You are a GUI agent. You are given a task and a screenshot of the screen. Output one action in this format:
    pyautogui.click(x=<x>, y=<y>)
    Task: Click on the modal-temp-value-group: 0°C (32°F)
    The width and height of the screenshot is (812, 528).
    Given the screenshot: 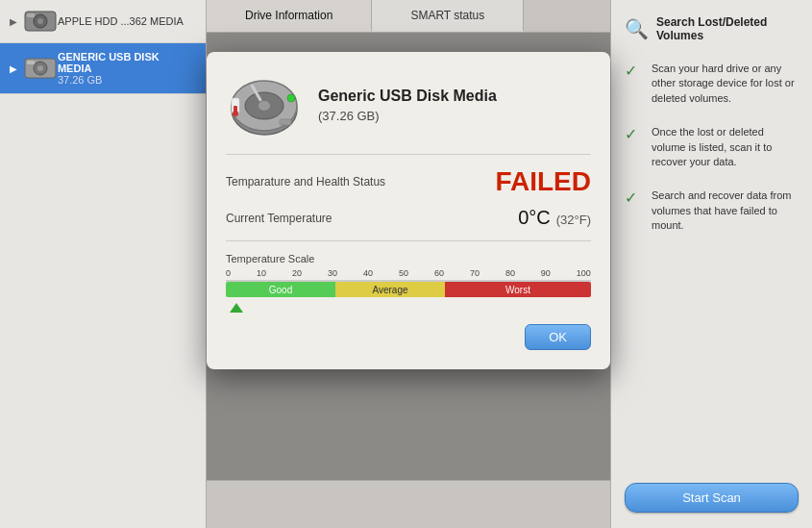 What is the action you would take?
    pyautogui.click(x=554, y=217)
    